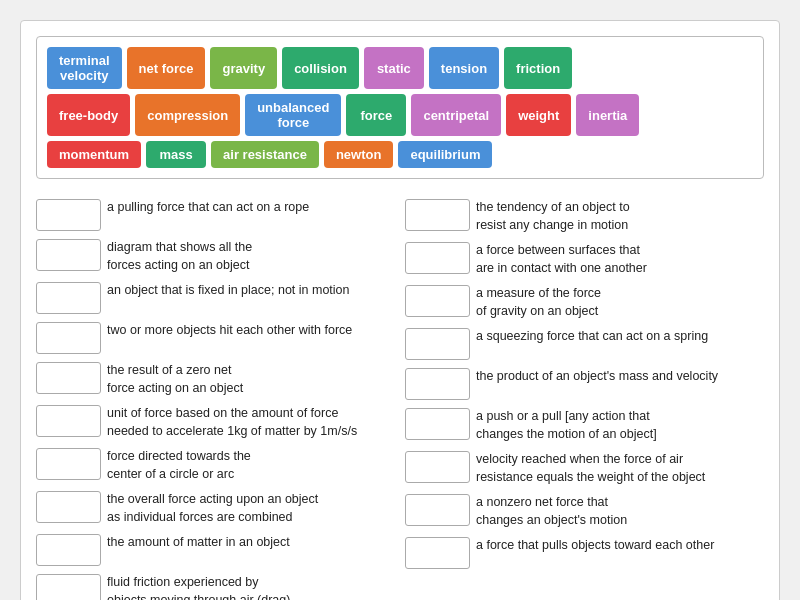  Describe the element at coordinates (620, 468) in the screenshot. I see `definition-text: velocity reached when the force of air r…` at that location.